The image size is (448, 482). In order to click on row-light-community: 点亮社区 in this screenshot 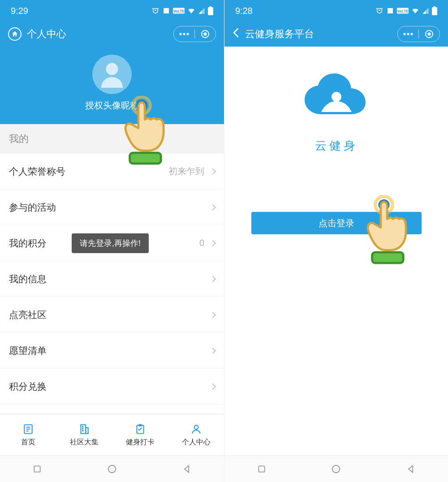, I will do `click(112, 315)`.